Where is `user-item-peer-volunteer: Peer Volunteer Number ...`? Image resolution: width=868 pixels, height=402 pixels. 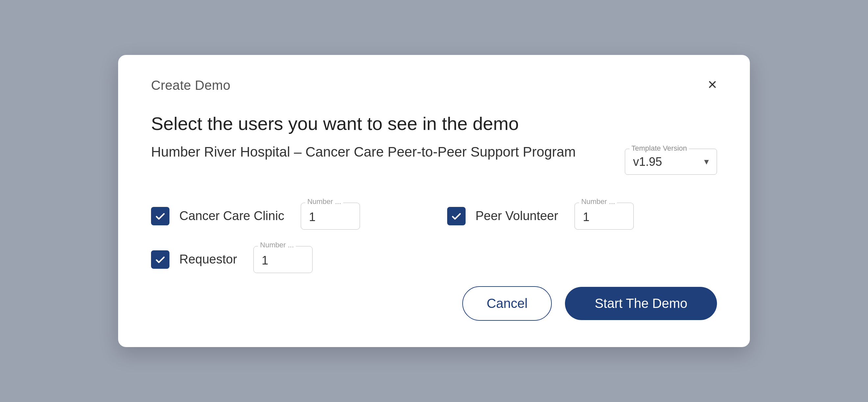 user-item-peer-volunteer: Peer Volunteer Number ... is located at coordinates (569, 216).